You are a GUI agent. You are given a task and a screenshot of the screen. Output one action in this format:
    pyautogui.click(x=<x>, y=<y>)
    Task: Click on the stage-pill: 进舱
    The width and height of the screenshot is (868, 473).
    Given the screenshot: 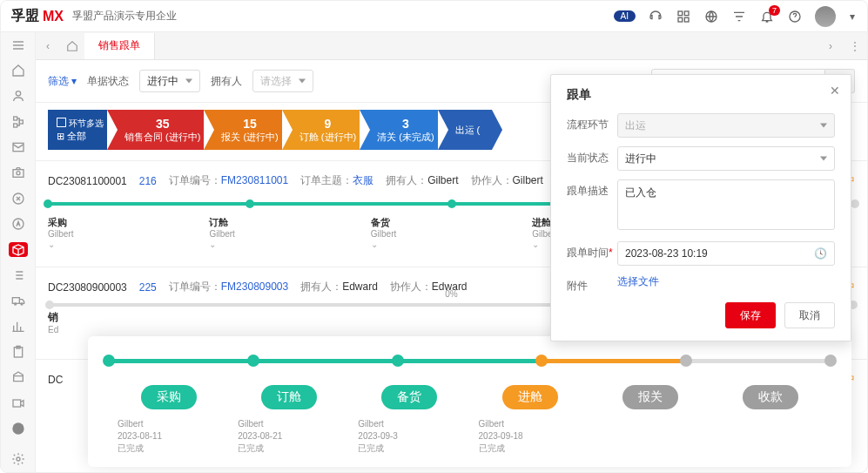 What is the action you would take?
    pyautogui.click(x=530, y=397)
    